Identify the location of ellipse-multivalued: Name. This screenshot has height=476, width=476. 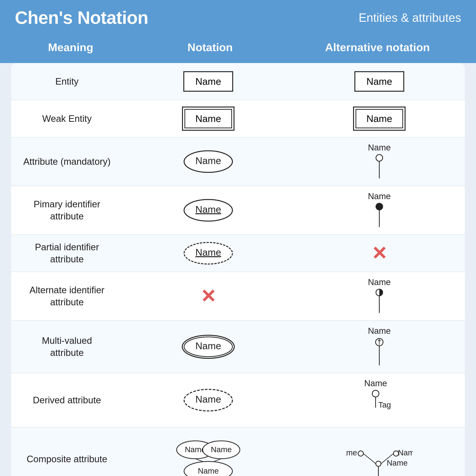
(208, 347).